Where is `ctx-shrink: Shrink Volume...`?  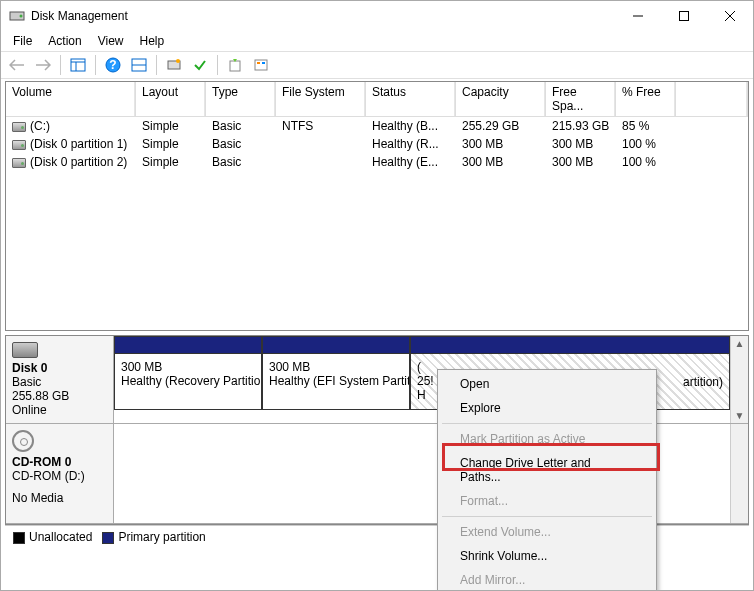
ctx-shrink: Shrink Volume... is located at coordinates (547, 556).